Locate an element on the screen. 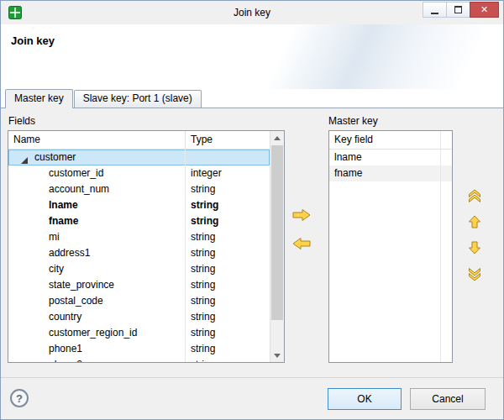  minimize-button is located at coordinates (435, 10).